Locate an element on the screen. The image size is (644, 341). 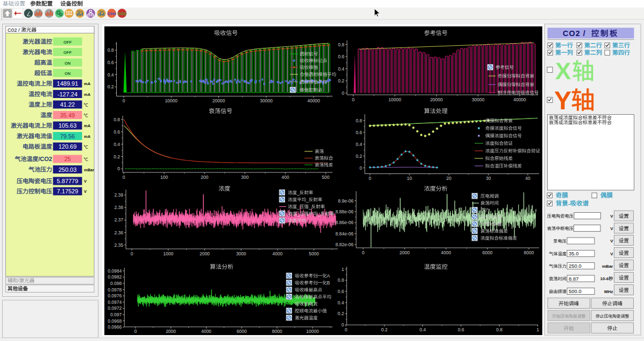
svg-text: 3000 is located at coordinates (241, 254).